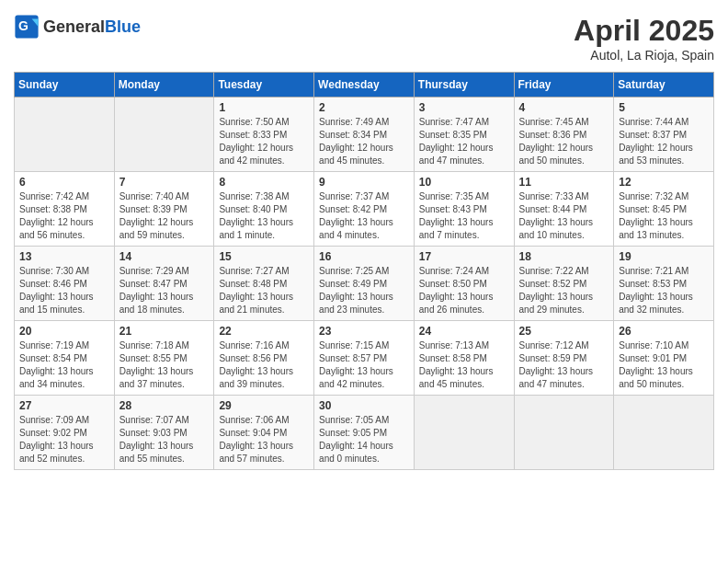  Describe the element at coordinates (664, 365) in the screenshot. I see `day-info: Sunrise: 7:10 AM Sunset: 9:01 PM Dayligh…` at that location.